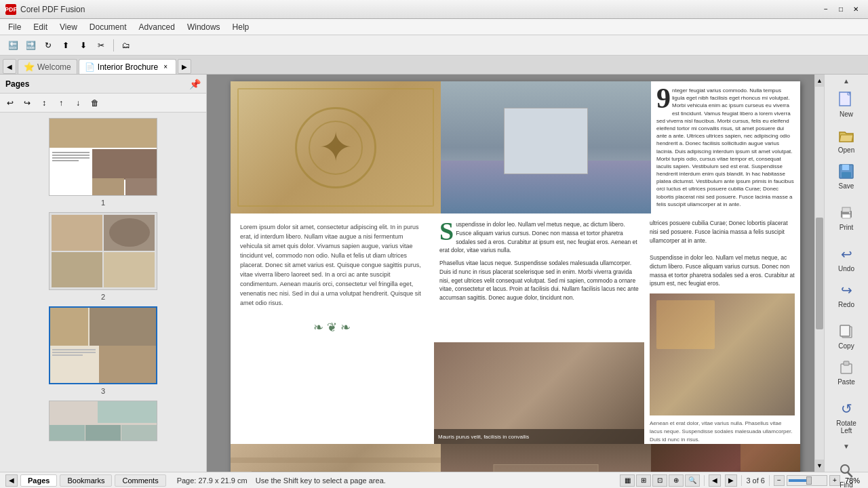  What do you see at coordinates (103, 421) in the screenshot?
I see `thumb4-layout` at bounding box center [103, 421].